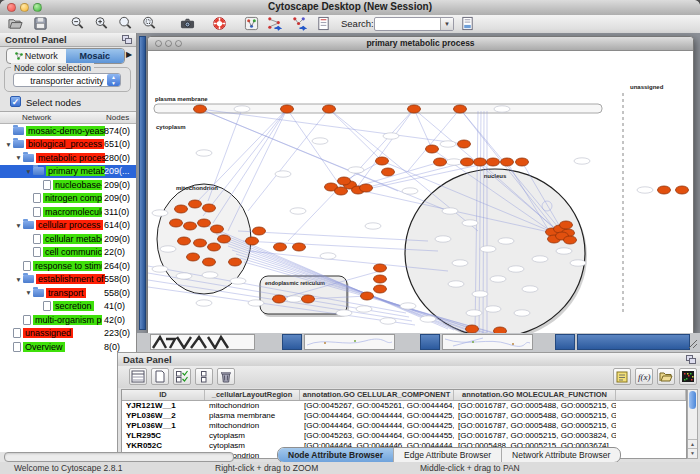 The image size is (700, 474). I want to click on layout-network-icon, so click(276, 24).